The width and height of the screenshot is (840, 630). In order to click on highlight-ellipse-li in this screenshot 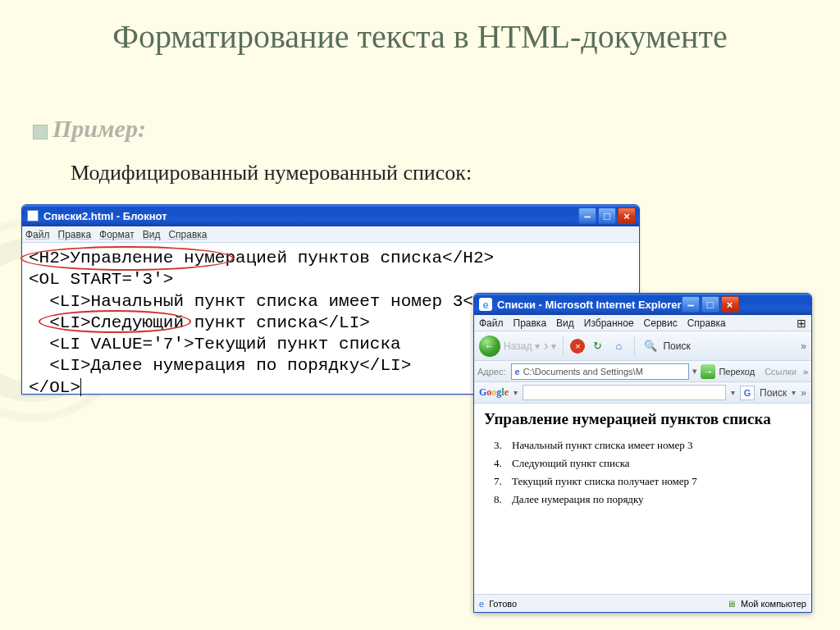, I will do `click(115, 322)`.